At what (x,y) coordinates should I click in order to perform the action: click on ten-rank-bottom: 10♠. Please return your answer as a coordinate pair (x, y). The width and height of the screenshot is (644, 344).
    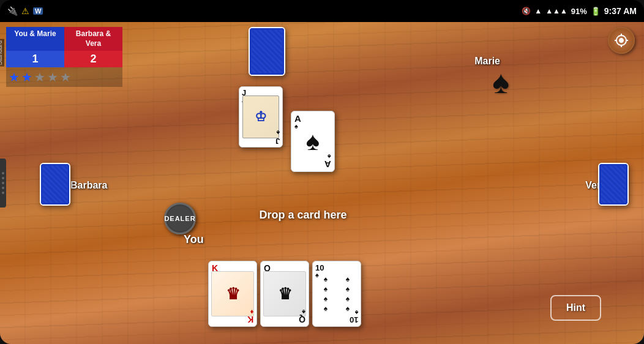
    Looking at the image, I should click on (354, 316).